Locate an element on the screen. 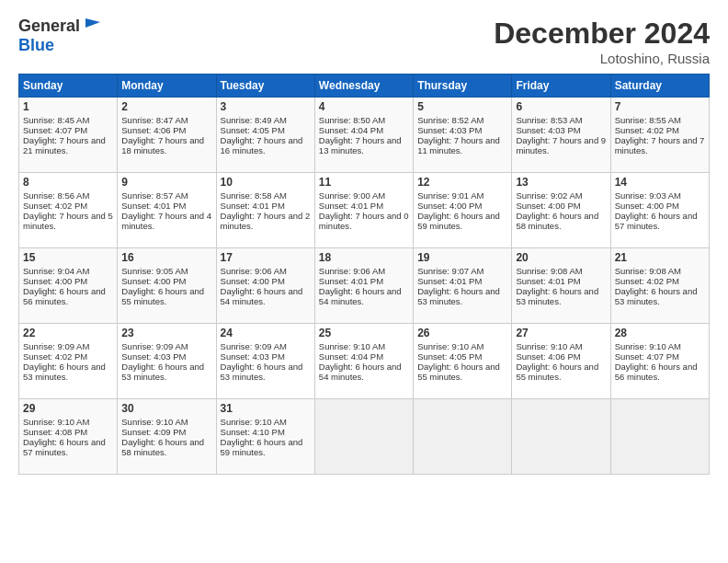 The width and height of the screenshot is (728, 563). calendar-header-thursday: Thursday is located at coordinates (463, 86).